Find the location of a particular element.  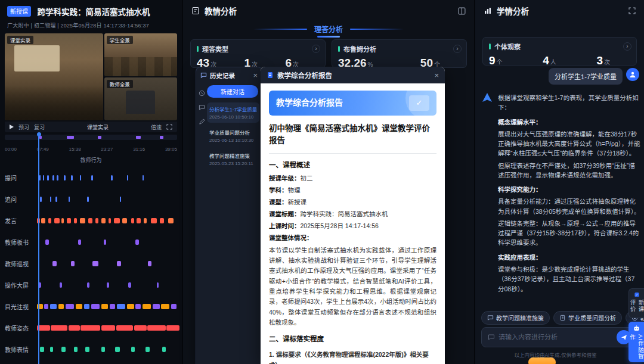

chat-input is located at coordinates (556, 337).